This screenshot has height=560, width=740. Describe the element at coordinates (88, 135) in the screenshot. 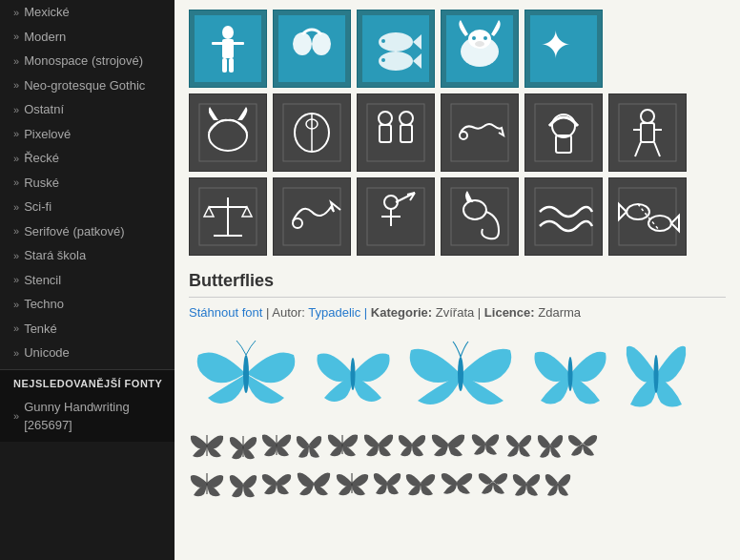

I see `sidebar-item-pixelove: » Pixelové` at that location.